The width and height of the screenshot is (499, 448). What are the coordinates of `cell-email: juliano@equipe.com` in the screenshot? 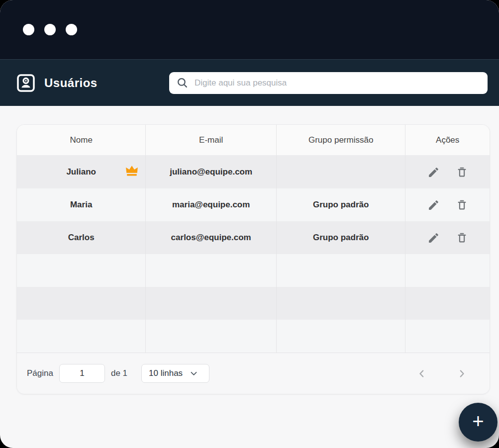 It's located at (211, 172).